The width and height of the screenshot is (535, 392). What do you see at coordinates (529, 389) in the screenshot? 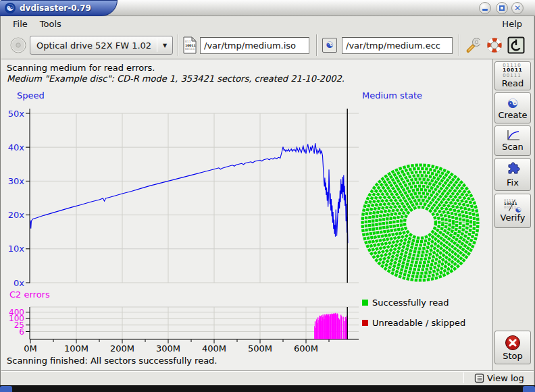
I see `taskbar-corner-right` at bounding box center [529, 389].